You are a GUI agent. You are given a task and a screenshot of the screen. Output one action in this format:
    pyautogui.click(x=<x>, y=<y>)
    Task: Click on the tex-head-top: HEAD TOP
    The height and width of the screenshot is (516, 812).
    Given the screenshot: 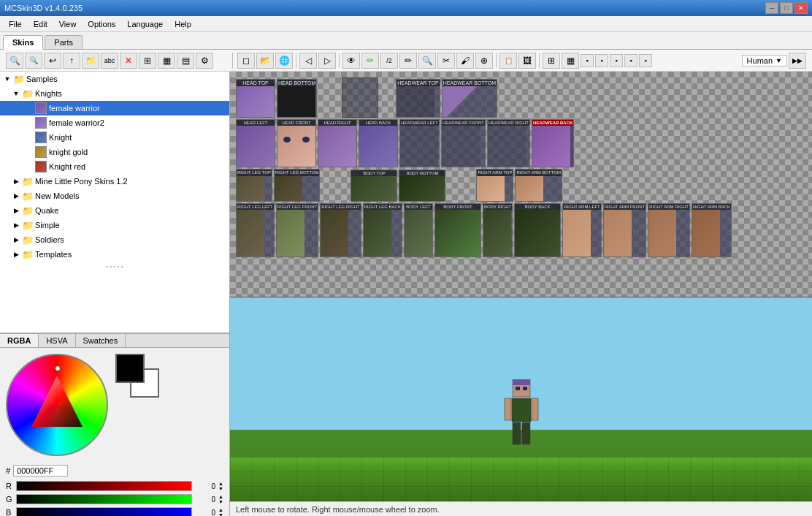 What is the action you would take?
    pyautogui.click(x=256, y=98)
    